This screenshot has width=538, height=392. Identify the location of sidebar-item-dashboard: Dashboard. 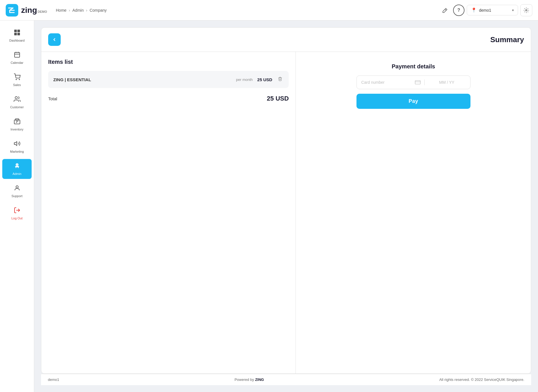
(17, 36).